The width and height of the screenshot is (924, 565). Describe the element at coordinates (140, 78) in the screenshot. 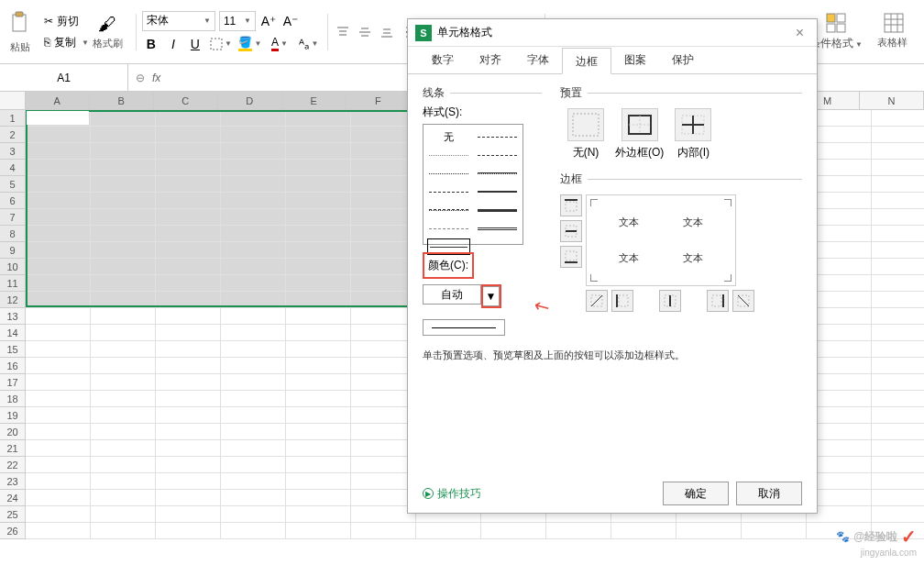

I see `zoom-fit-icon: ⊖` at that location.